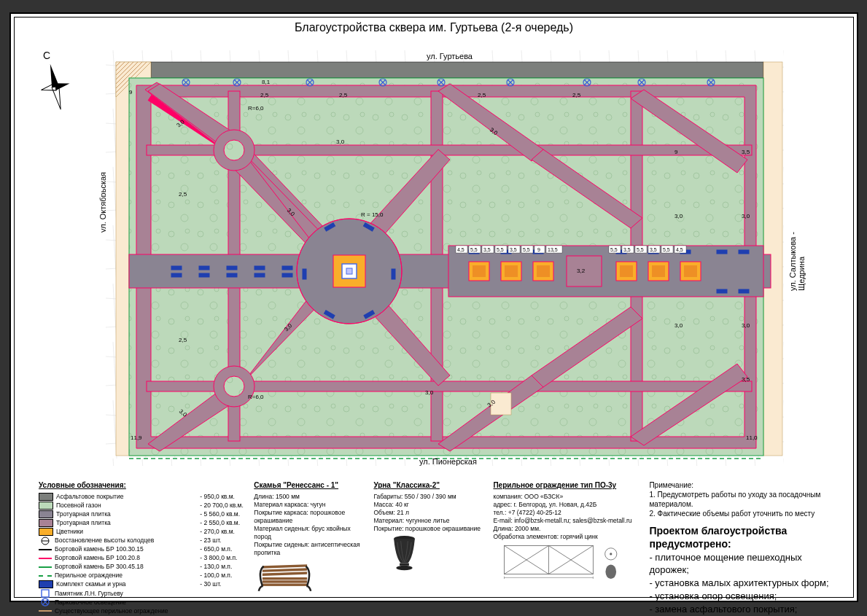 The image size is (867, 616). What do you see at coordinates (745, 570) in the screenshot?
I see `project-scope: Проектом благоустройства предусмотрено: …` at bounding box center [745, 570].